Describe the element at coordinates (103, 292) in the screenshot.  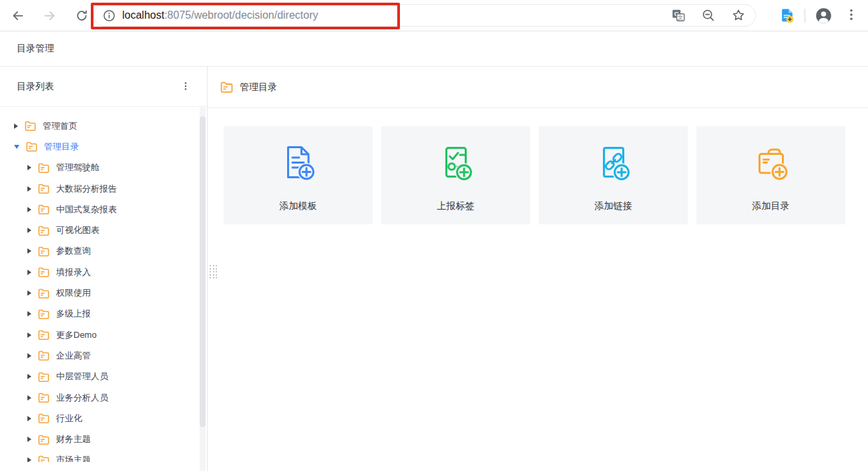
I see `tree-item: 权限使用` at that location.